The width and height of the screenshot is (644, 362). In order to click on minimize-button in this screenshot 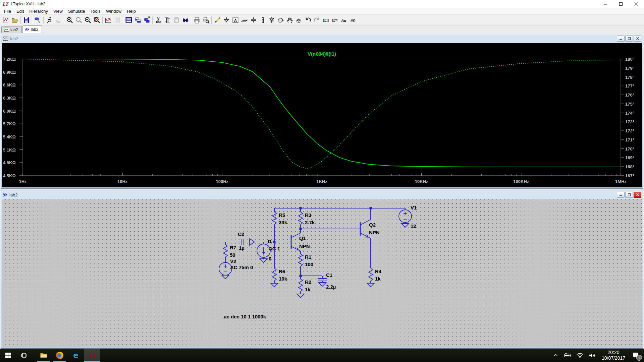, I will do `click(605, 4)`.